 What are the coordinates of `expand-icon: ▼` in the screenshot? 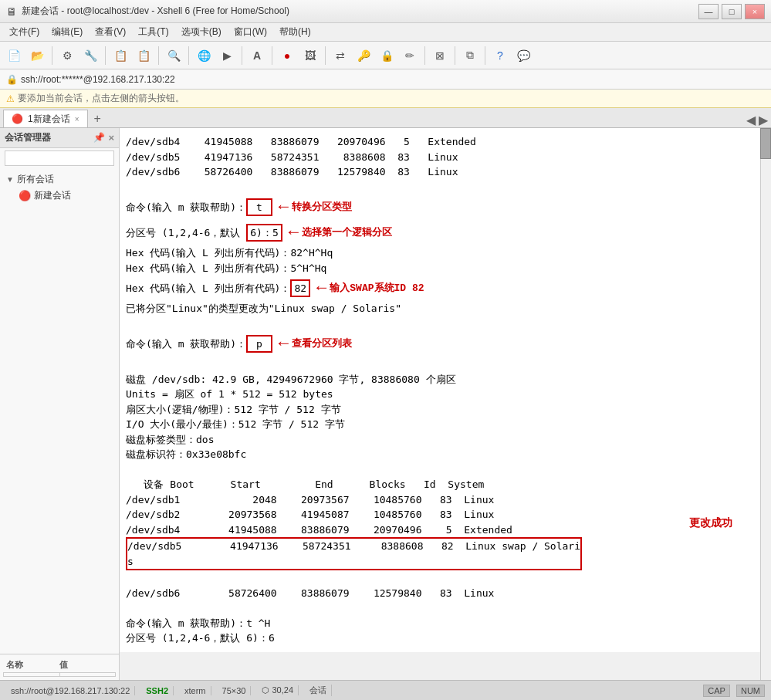 It's located at (10, 179).